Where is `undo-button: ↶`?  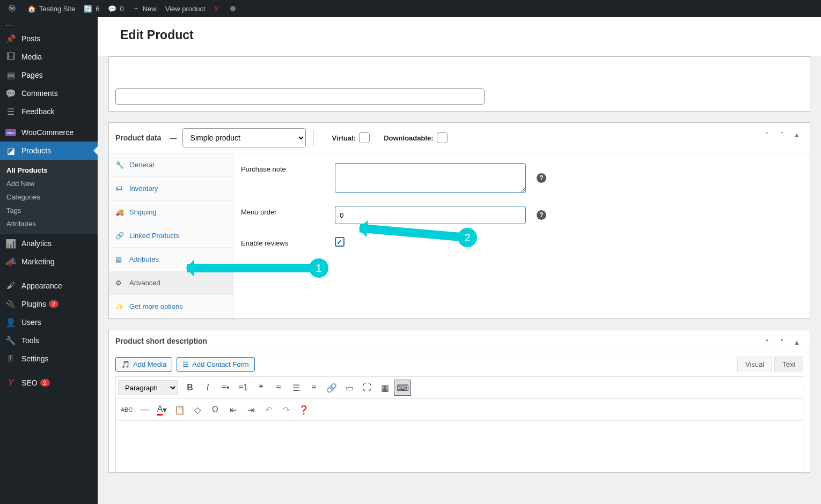
undo-button: ↶ is located at coordinates (268, 410).